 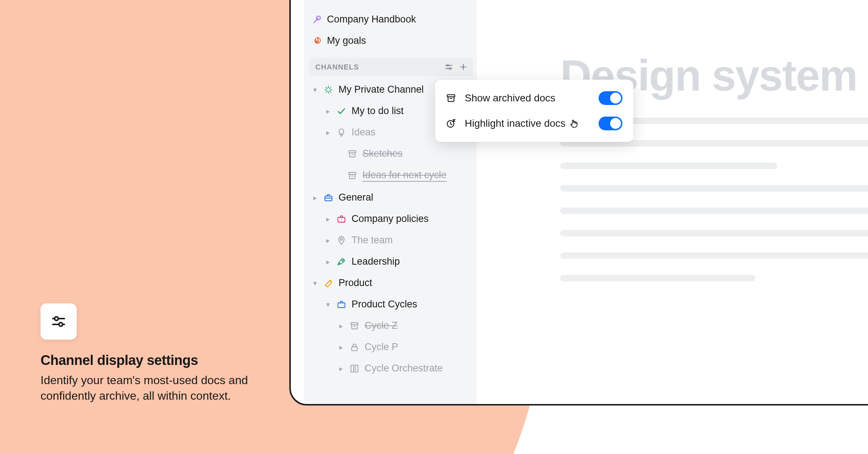 I want to click on channel-general: ▸ General, so click(x=390, y=198).